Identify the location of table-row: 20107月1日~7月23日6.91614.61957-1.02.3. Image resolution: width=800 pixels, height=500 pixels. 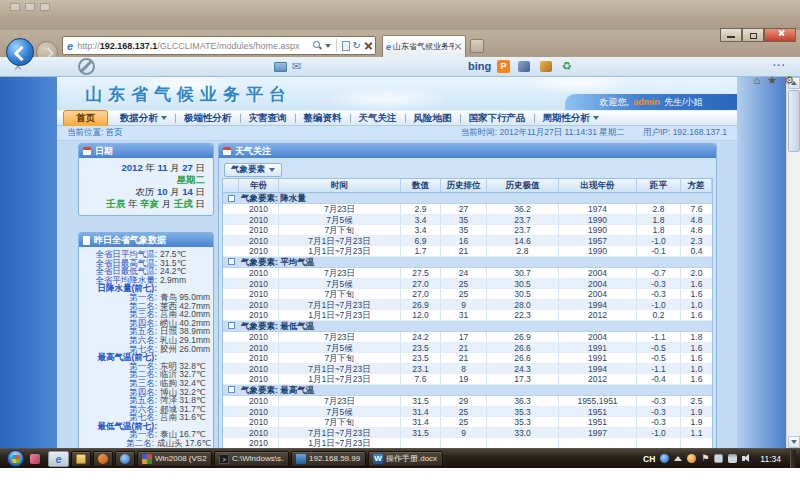
(468, 242).